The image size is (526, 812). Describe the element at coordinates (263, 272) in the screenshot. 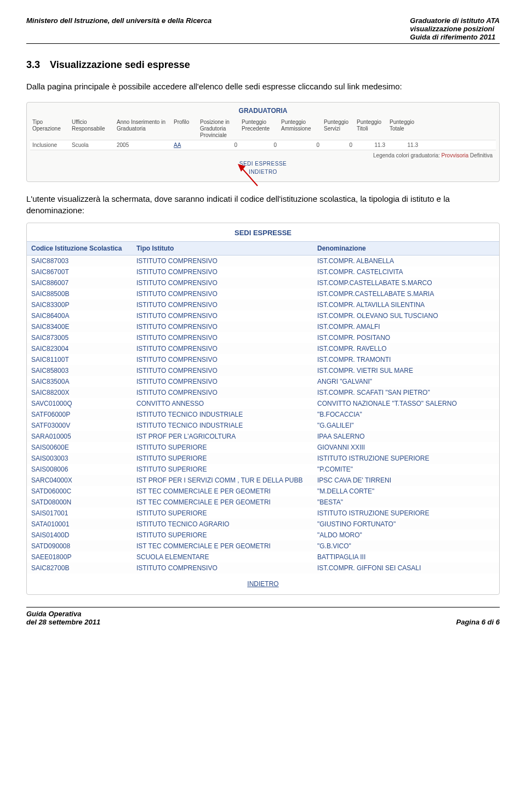

I see `sedi-row: SAIC86700TISTITUTO COMPRENSIVOIST.COMPR.…` at that location.